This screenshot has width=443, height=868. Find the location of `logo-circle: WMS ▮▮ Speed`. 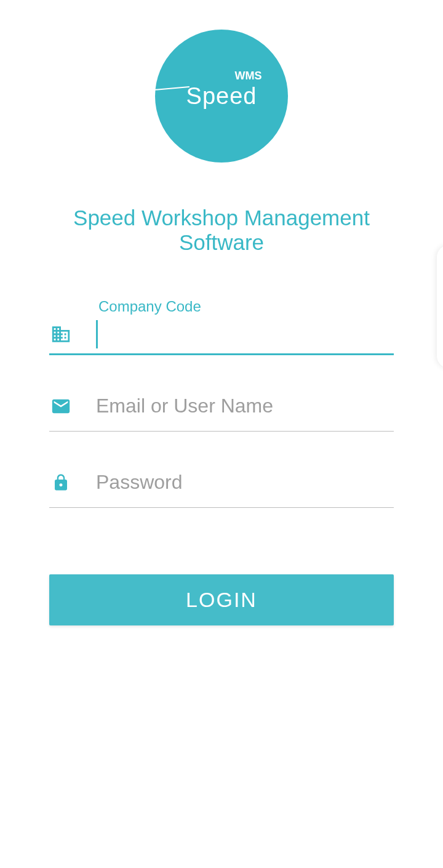

logo-circle: WMS ▮▮ Speed is located at coordinates (222, 96).